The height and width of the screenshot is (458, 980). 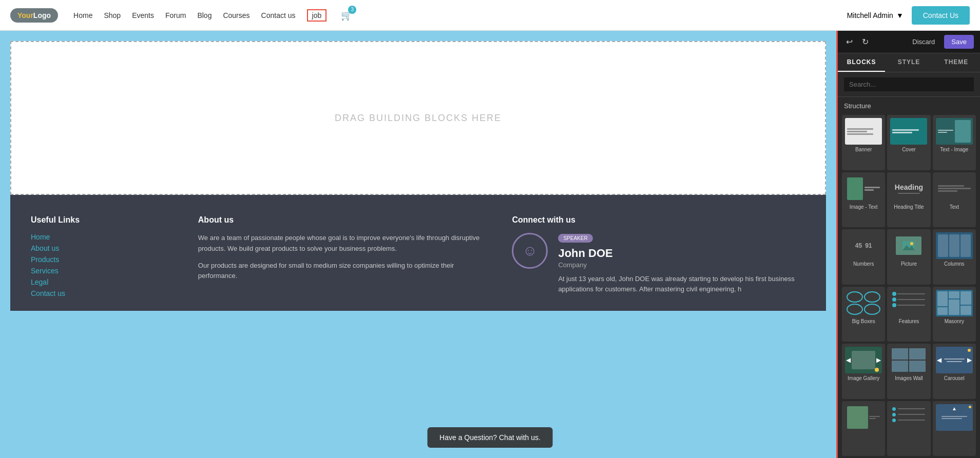 I want to click on block-text-image-thumb, so click(x=954, y=131).